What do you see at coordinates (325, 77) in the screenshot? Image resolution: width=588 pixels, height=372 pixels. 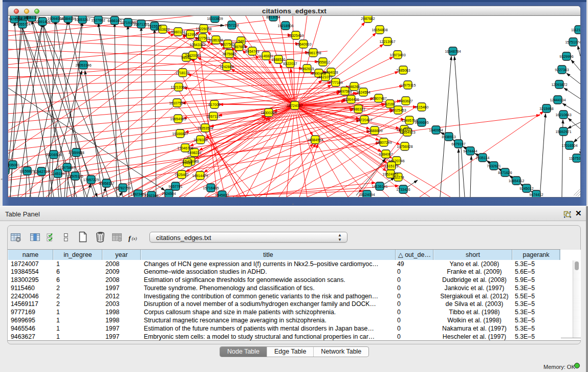 I see `svg-text: 1621072` at bounding box center [325, 77].